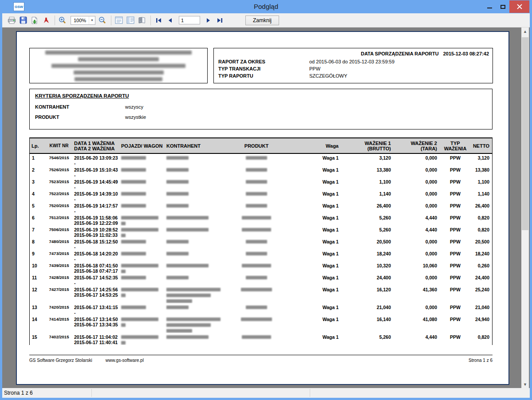 The image size is (532, 400). I want to click on cell-data: 2015-06-20 13:09:23 -, so click(97, 161).